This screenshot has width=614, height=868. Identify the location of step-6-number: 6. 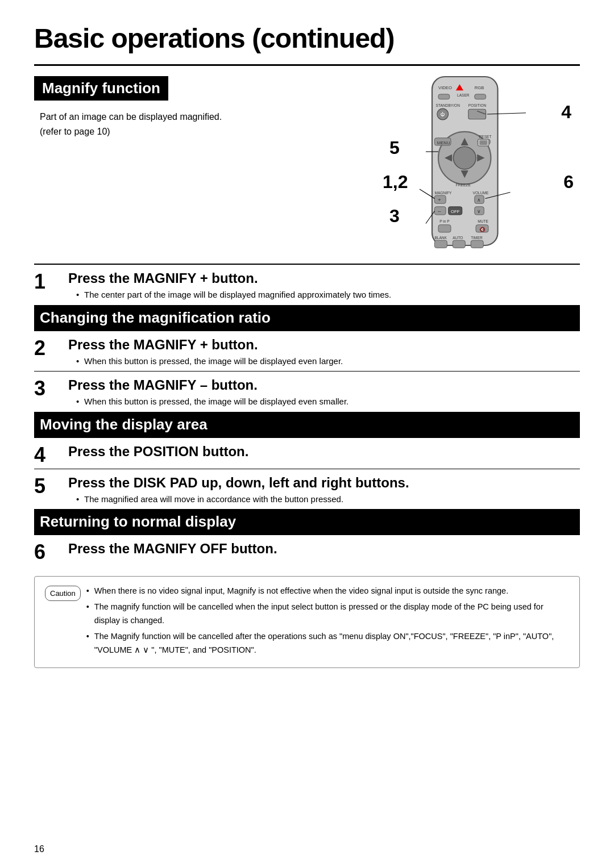
(51, 552).